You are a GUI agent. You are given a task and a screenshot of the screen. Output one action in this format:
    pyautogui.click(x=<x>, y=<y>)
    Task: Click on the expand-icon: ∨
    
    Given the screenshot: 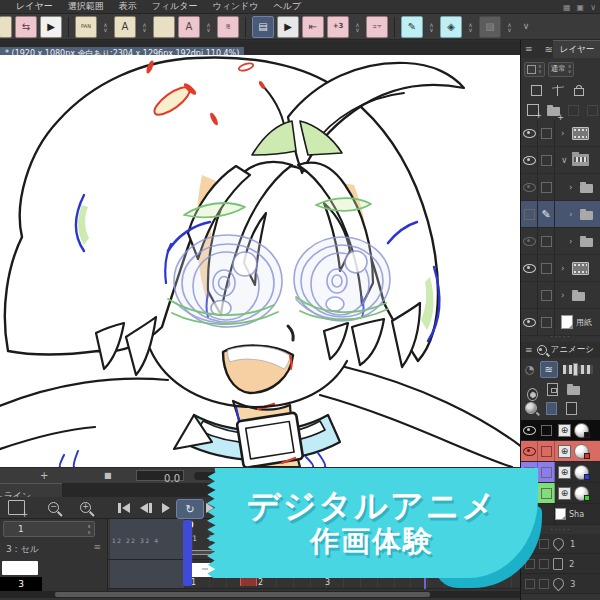 What is the action you would take?
    pyautogui.click(x=565, y=160)
    